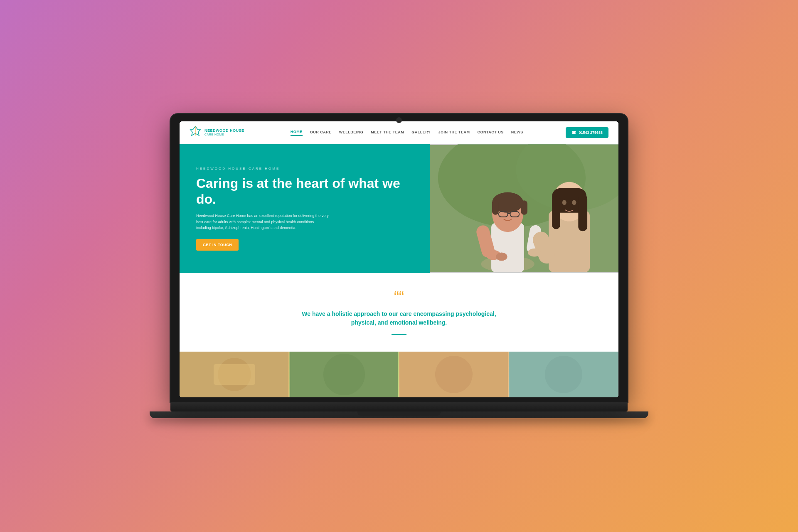 The image size is (798, 532). What do you see at coordinates (399, 133) in the screenshot?
I see `main-nav: NEEDWOOD HOUSE CARE HOME HOME OUR CARE W…` at bounding box center [399, 133].